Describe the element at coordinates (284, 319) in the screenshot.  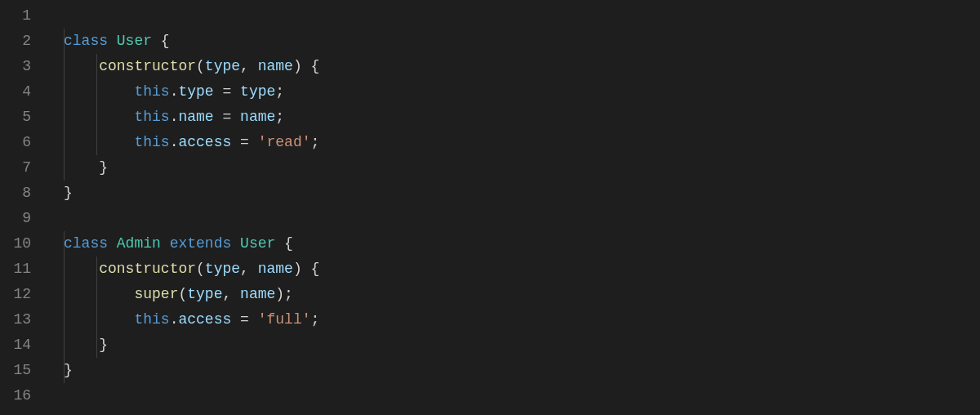
I see `code-token: 'full'` at that location.